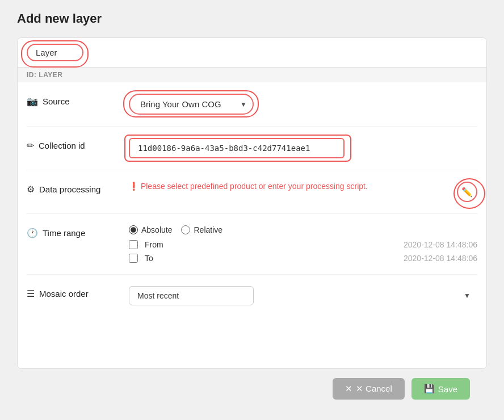 The height and width of the screenshot is (420, 504). Describe the element at coordinates (133, 258) in the screenshot. I see `to-checkbox` at that location.